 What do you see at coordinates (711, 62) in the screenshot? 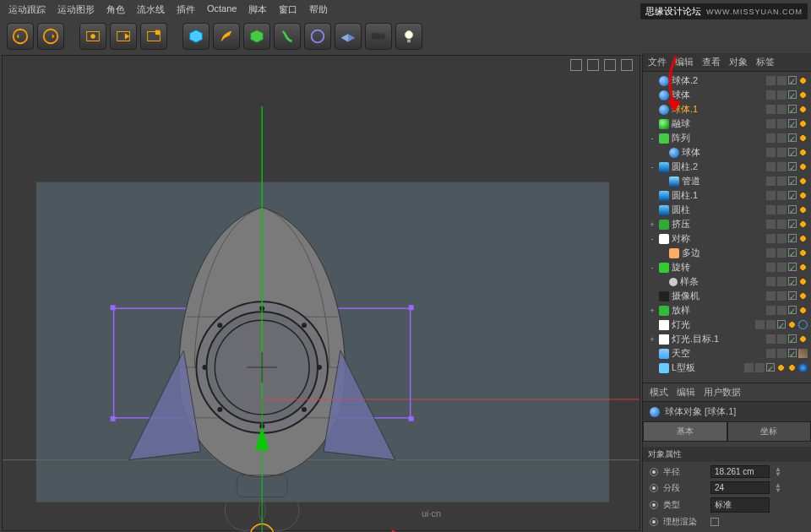
I see `om-tab-view: 查看` at bounding box center [711, 62].